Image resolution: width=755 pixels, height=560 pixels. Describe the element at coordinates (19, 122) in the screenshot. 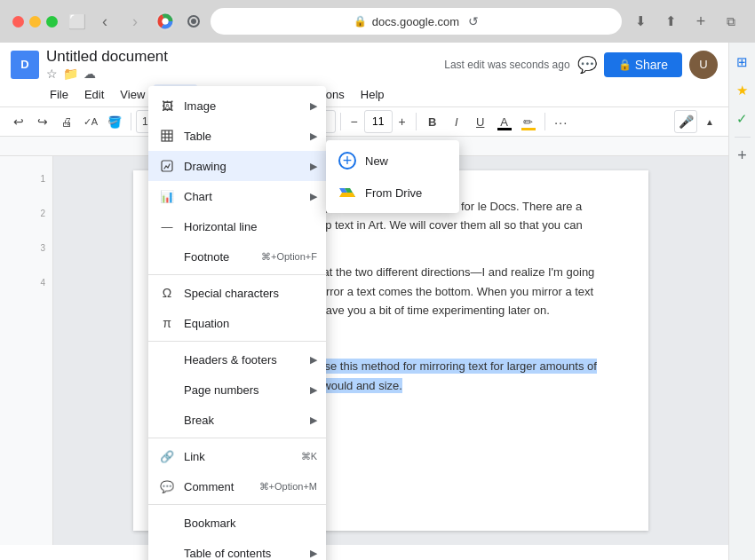

I see `undo-button: ↩` at that location.